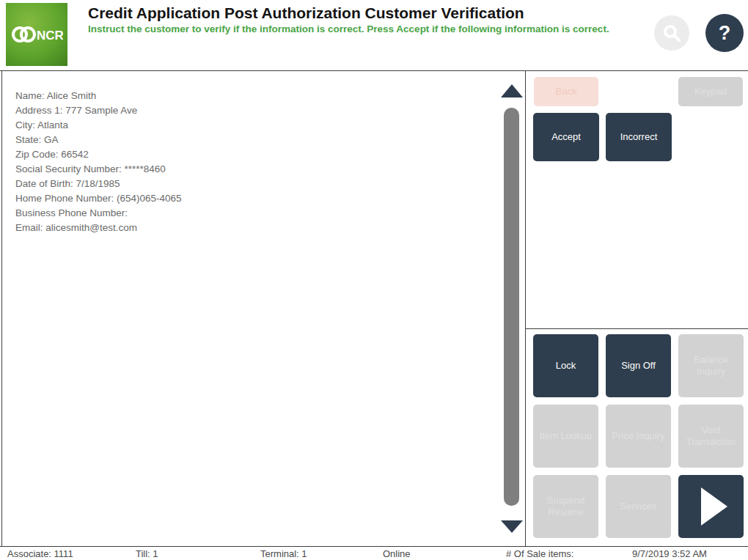 Image resolution: width=748 pixels, height=560 pixels. What do you see at coordinates (566, 506) in the screenshot?
I see `suspend-resume-button: Suspend Resume` at bounding box center [566, 506].